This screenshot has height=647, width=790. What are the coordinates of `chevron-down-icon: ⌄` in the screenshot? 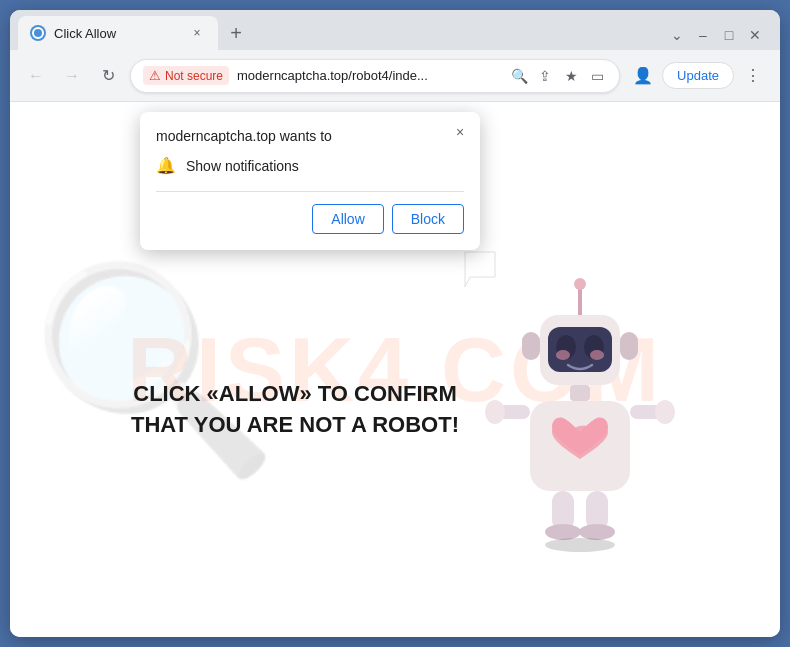 It's located at (677, 35).